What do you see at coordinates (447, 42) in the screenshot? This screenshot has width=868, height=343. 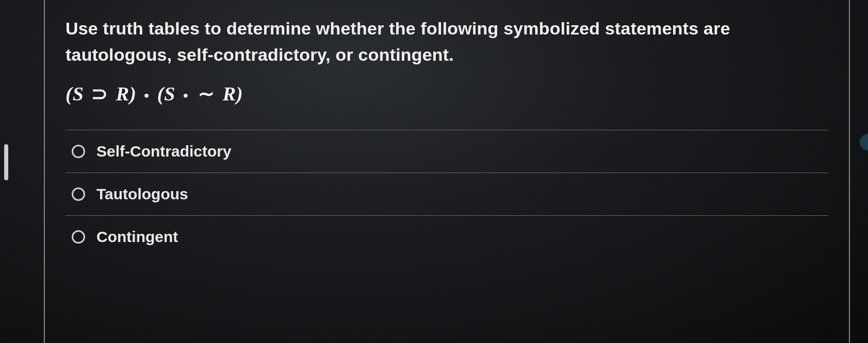 I see `question-instruction: Use truth tables to determine whether th…` at bounding box center [447, 42].